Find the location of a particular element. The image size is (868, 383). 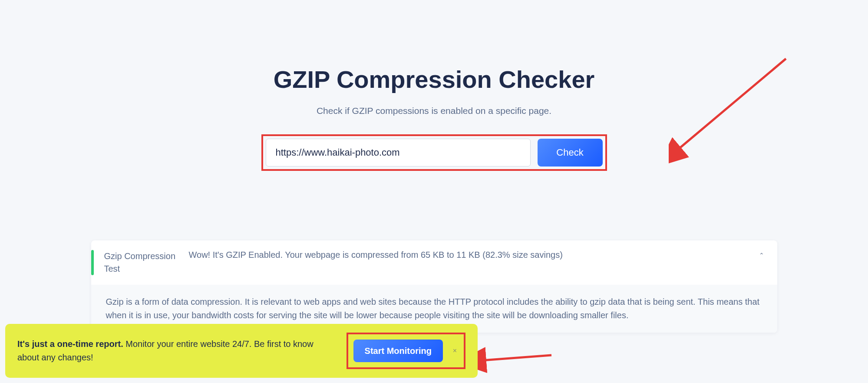

test-name: Gzip Compression Test is located at coordinates (147, 263).